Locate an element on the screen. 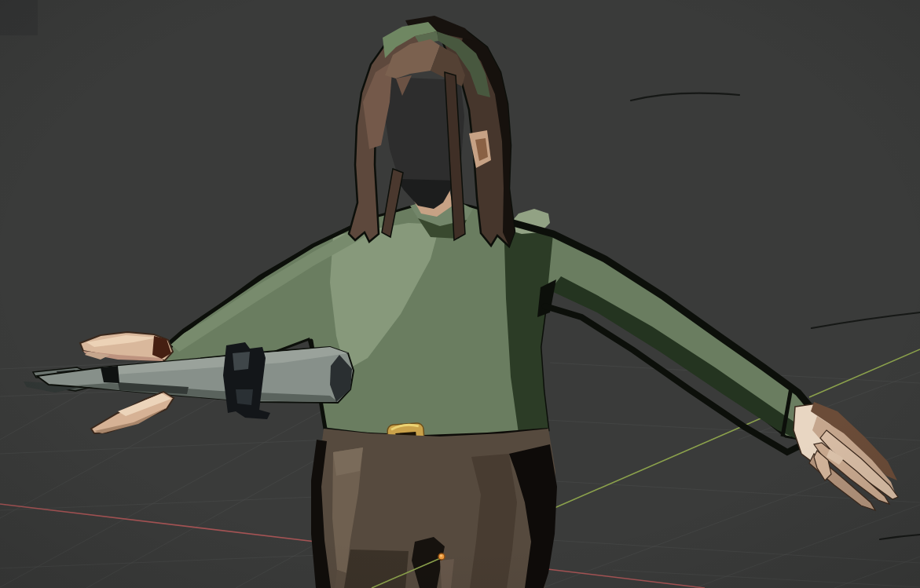 The height and width of the screenshot is (588, 920). corner-shade is located at coordinates (19, 17).